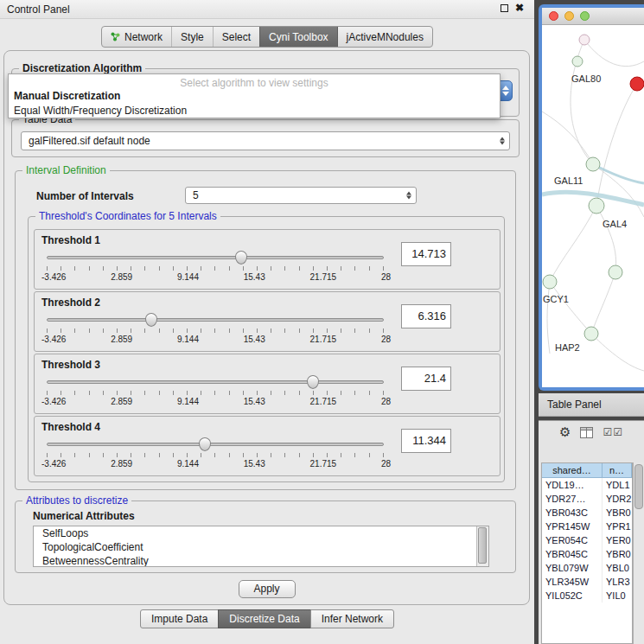  I want to click on table-row: YIL052CYIL0, so click(587, 596).